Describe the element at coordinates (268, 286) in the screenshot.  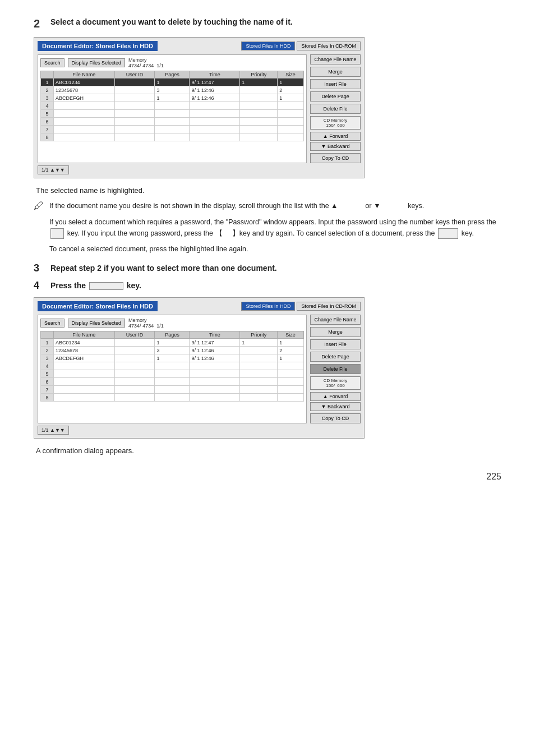
I see `step4-header: 4 Press the key.` at that location.